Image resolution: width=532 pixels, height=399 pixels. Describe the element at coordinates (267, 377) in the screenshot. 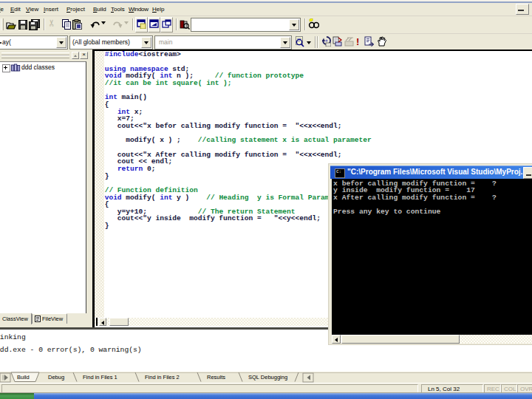

I see `svg-text: SQL Debugging` at that location.